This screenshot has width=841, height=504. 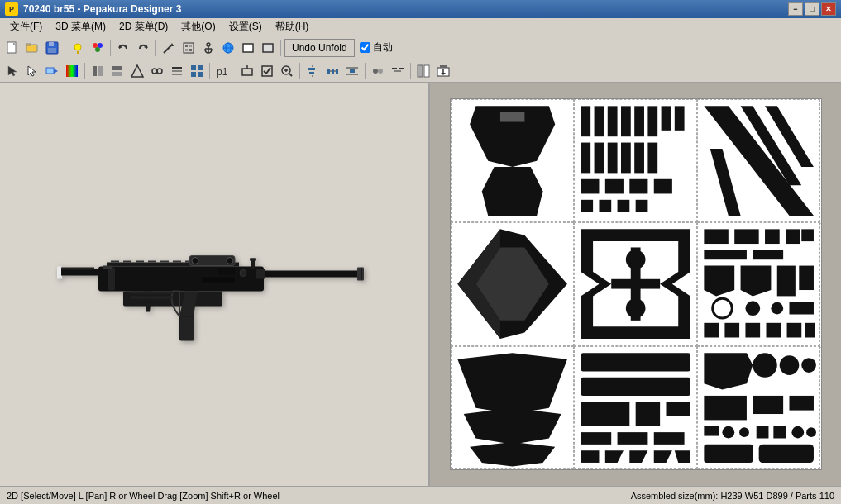 I want to click on window-title: 70240 br55 - Pepakura Designer 3, so click(x=103, y=9).